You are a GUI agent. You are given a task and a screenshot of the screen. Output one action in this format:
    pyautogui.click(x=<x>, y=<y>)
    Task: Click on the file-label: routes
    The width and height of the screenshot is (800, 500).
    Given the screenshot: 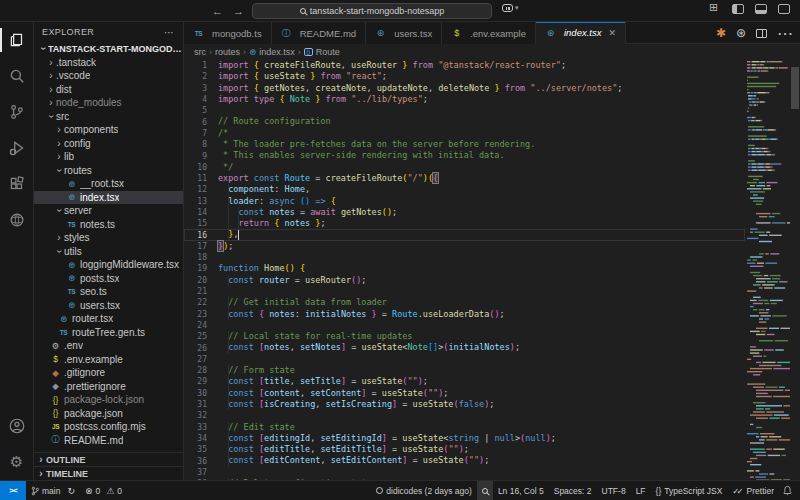 What is the action you would take?
    pyautogui.click(x=78, y=170)
    